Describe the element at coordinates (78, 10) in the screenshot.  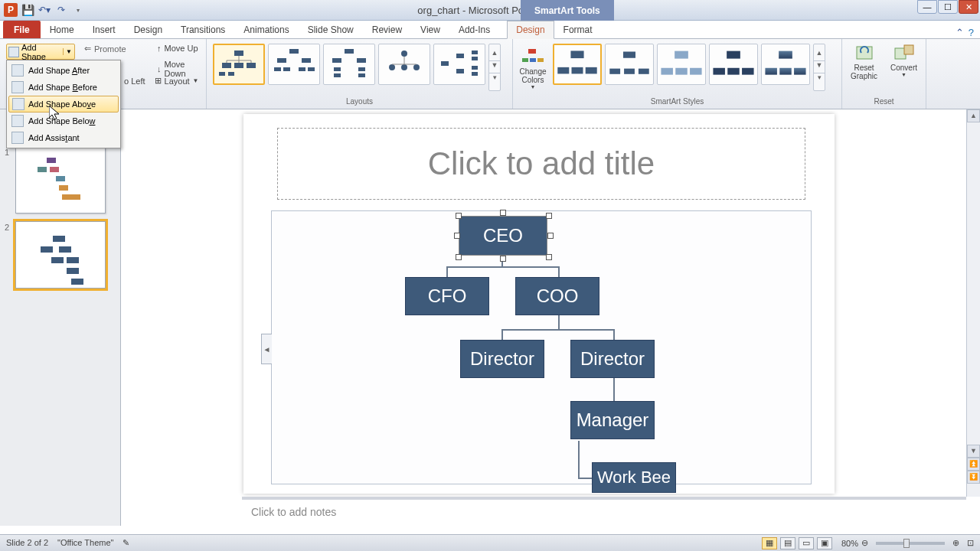
I see `qat-customize-icon: ▾` at that location.